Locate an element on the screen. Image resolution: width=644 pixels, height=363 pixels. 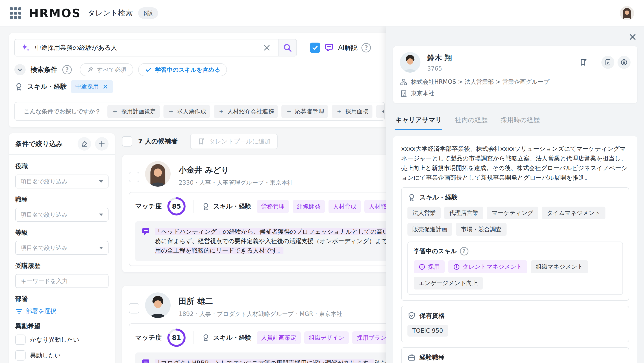
building-icon is located at coordinates (404, 93).